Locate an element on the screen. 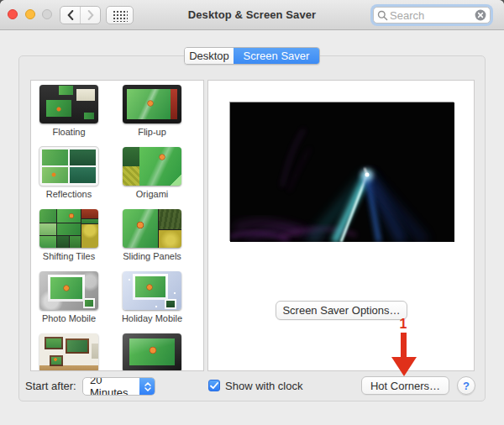 Image resolution: width=504 pixels, height=425 pixels. saver-item-origami: Origami is located at coordinates (152, 173).